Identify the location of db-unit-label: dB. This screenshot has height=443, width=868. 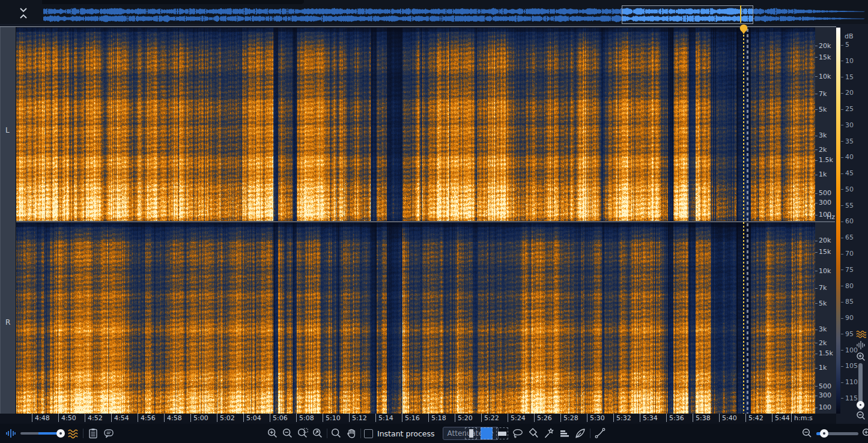
(849, 36).